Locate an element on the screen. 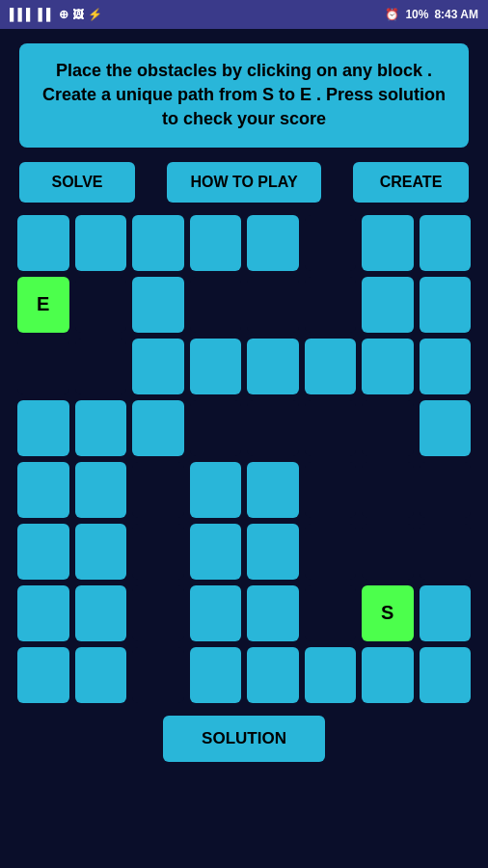  status-right: ⏰ 10% 8:43 AM is located at coordinates (432, 14).